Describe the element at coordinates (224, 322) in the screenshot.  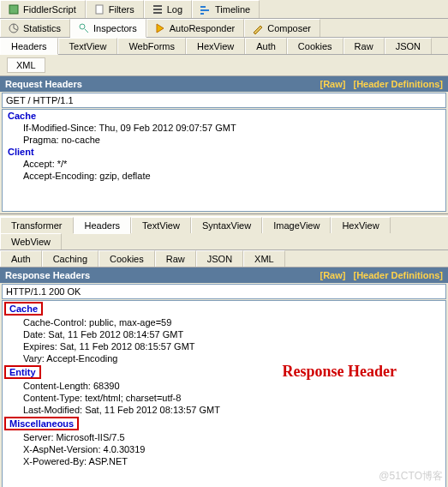
I see `header-item: Cache-Control: public, max-age=59` at that location.